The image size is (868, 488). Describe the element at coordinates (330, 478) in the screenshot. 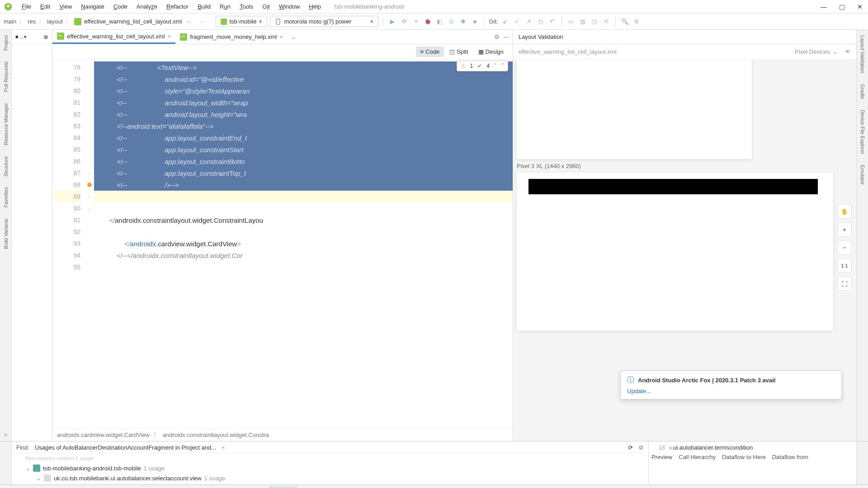

I see `tree-package-row: ⌄ uk.co.tsb.mobilebank.ui.autobalancer.s…` at that location.